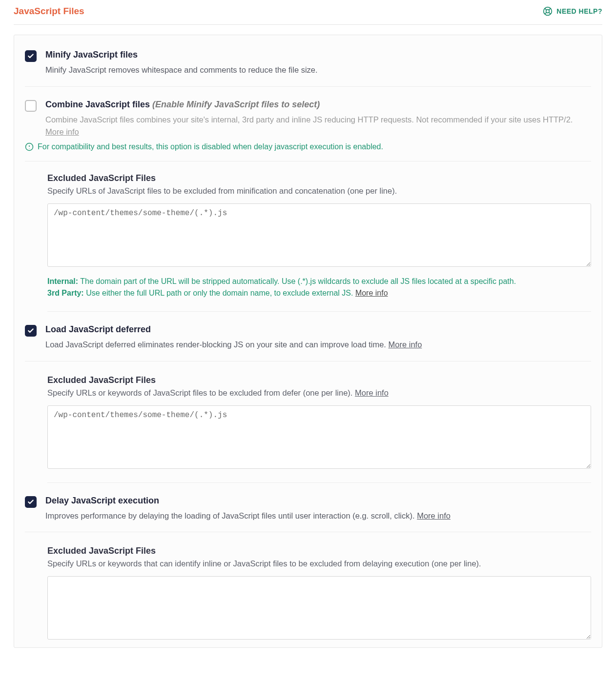 The width and height of the screenshot is (616, 682). I want to click on excluded-delay-section: Excluded JavaScript Files Specify URLs o…, so click(319, 592).